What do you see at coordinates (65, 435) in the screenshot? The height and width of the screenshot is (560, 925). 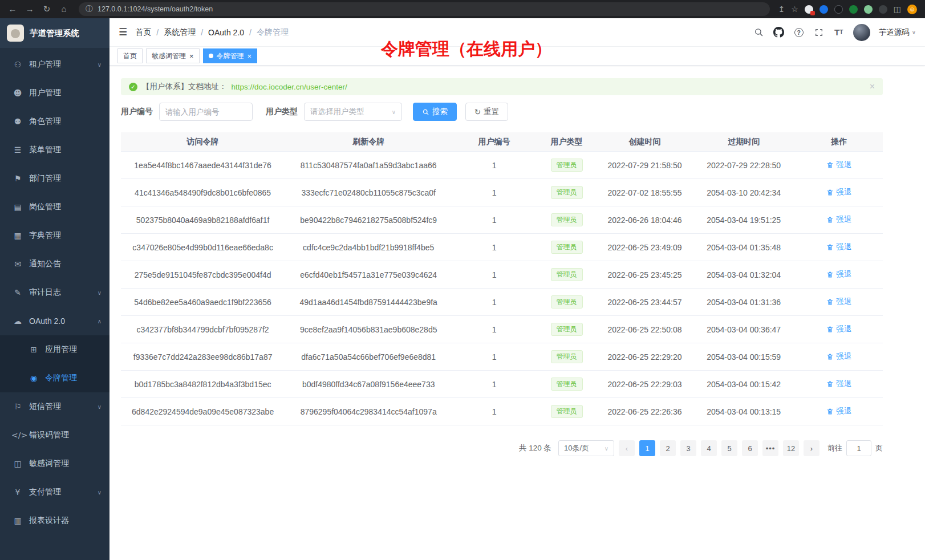 I see `sidebar-item-label: 错误码管理` at bounding box center [65, 435].